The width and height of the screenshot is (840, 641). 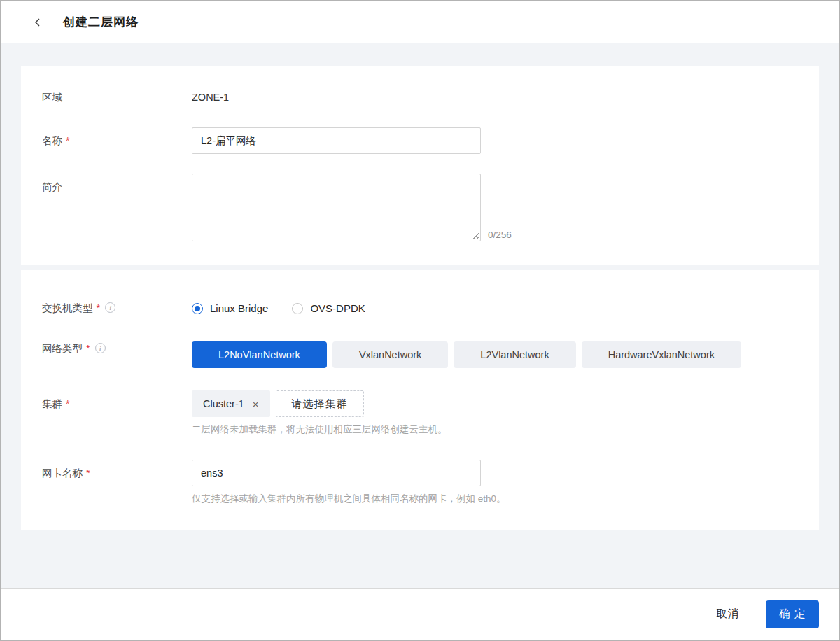 What do you see at coordinates (62, 473) in the screenshot?
I see `nic-name-label: 网卡名称` at bounding box center [62, 473].